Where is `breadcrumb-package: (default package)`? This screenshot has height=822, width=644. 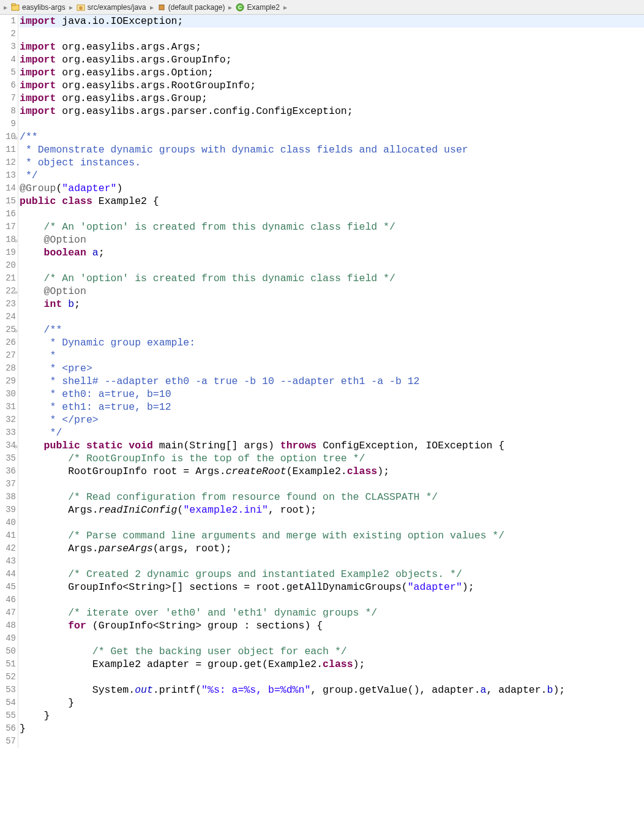 breadcrumb-package: (default package) is located at coordinates (191, 7).